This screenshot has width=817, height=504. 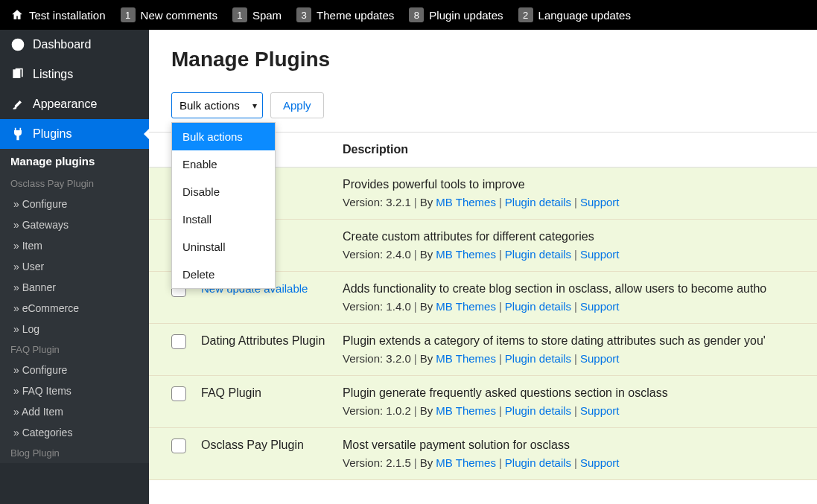 What do you see at coordinates (575, 15) in the screenshot?
I see `topbar-language-updates: 2 Language updates` at bounding box center [575, 15].